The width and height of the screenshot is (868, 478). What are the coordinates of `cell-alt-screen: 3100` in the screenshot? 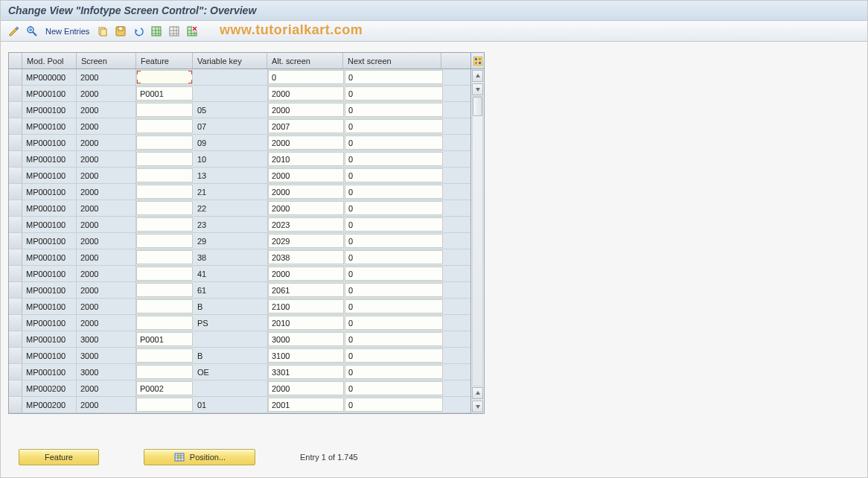 It's located at (306, 356).